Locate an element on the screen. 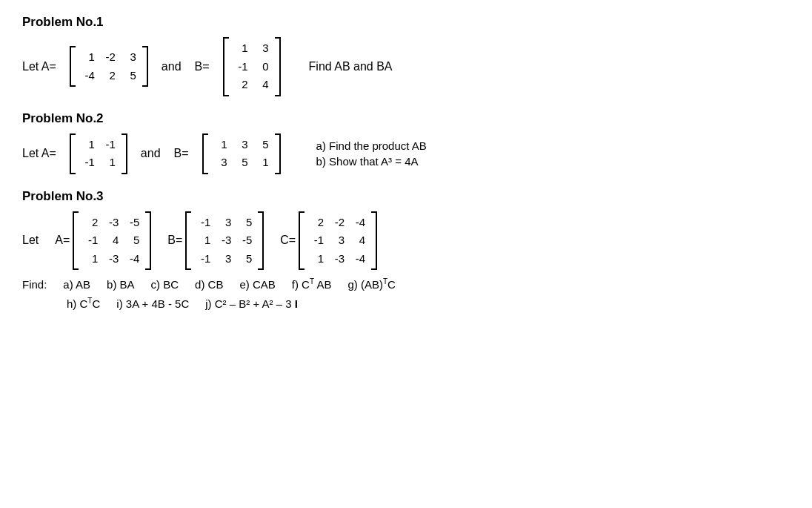 The width and height of the screenshot is (812, 508). find-item-ab-tc: g) (AB)TC is located at coordinates (371, 284).